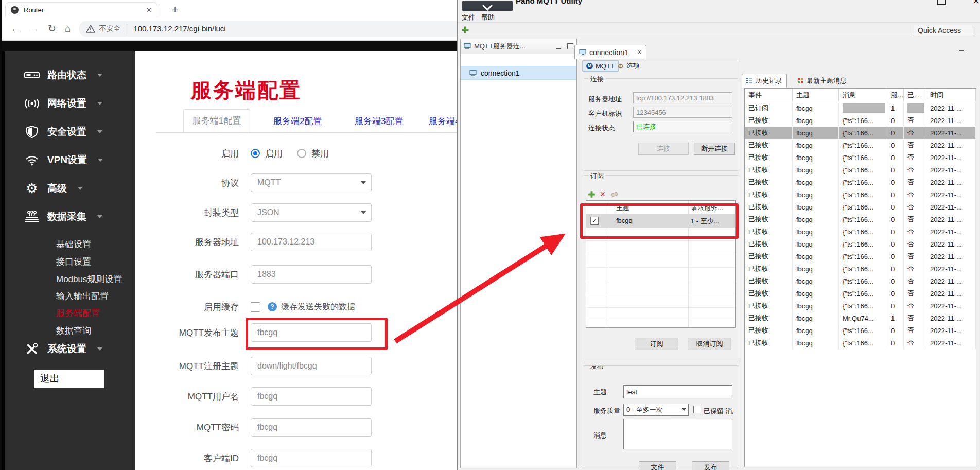 The height and width of the screenshot is (470, 980). What do you see at coordinates (68, 29) in the screenshot?
I see `home-icon: ⌂` at bounding box center [68, 29].